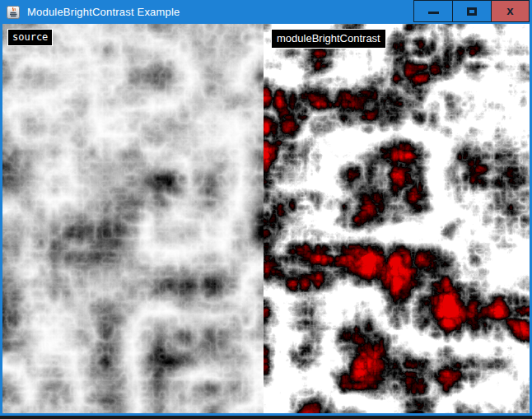  Describe the element at coordinates (433, 13) in the screenshot. I see `minimize-icon` at that location.